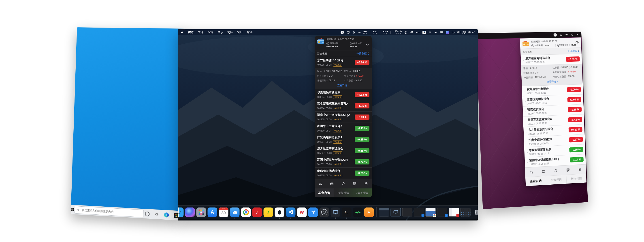  Describe the element at coordinates (406, 33) in the screenshot. I see `assistant-status-icon` at that location.